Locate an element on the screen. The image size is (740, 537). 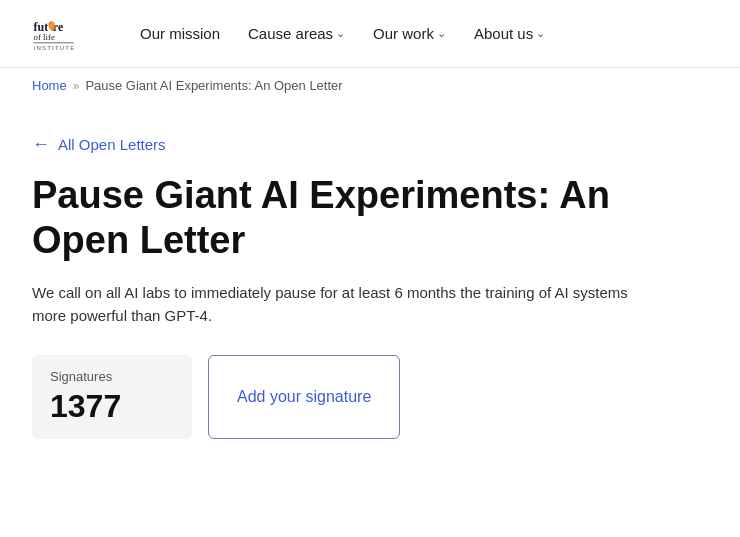
cause-areas-chevron-icon: ⌄ is located at coordinates (340, 34).